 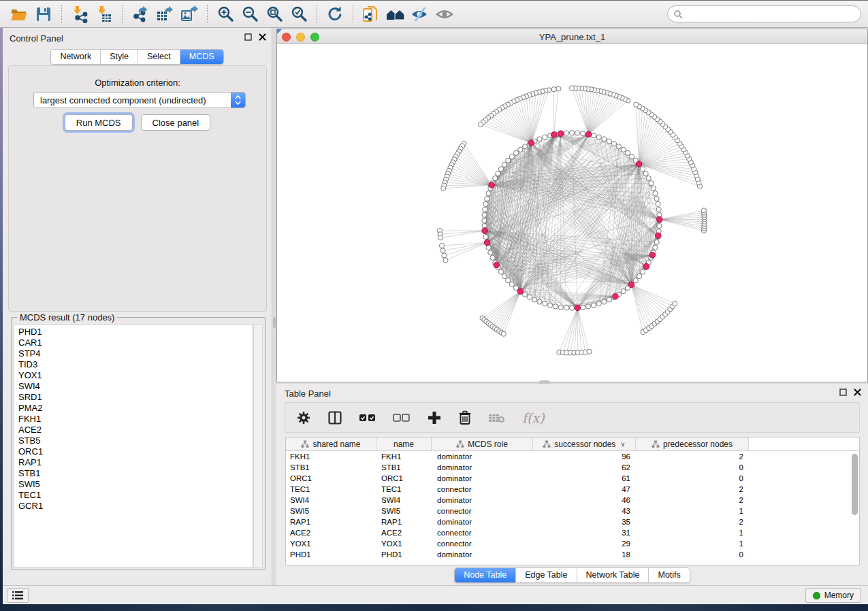 I want to click on mcds-result-item: SRD1, so click(x=133, y=397).